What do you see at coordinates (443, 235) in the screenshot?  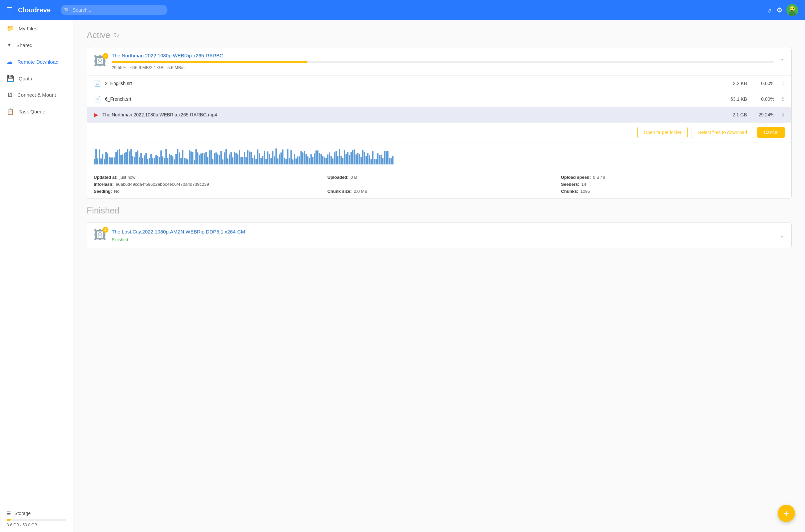 I see `finished-card-info: The.Lost.City.2022.1080p.AMZN.WEBRip.DDP…` at bounding box center [443, 235].